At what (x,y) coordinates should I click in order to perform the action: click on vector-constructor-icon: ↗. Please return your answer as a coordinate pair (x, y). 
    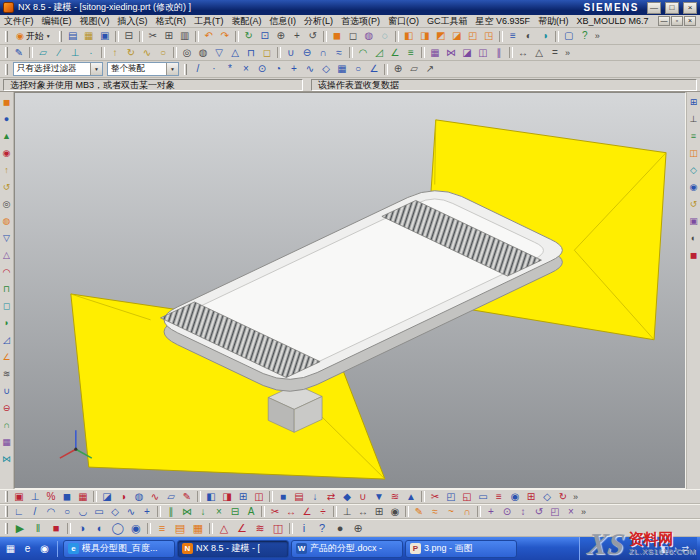
    Looking at the image, I should click on (430, 70).